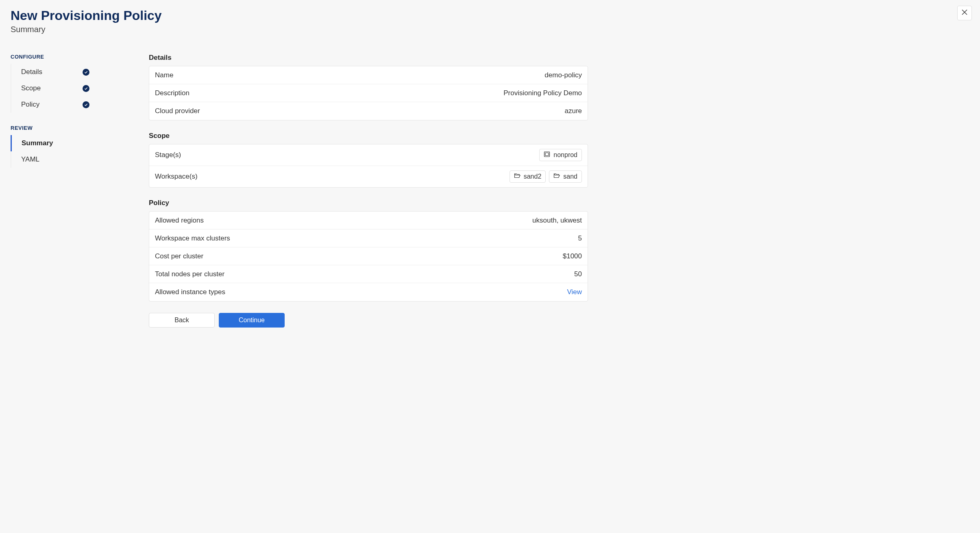  What do you see at coordinates (179, 221) in the screenshot?
I see `row-label: Allowed regions` at bounding box center [179, 221].